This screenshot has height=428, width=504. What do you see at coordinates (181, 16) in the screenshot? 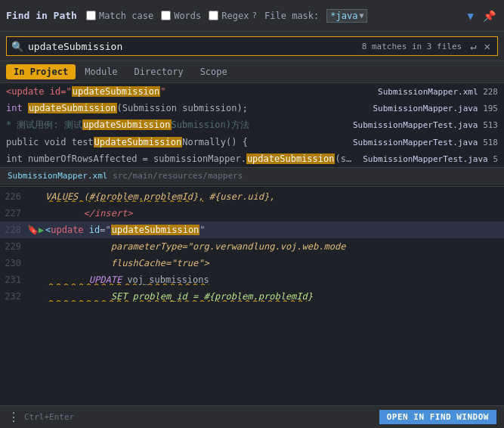
I see `words-option: Words` at bounding box center [181, 16].